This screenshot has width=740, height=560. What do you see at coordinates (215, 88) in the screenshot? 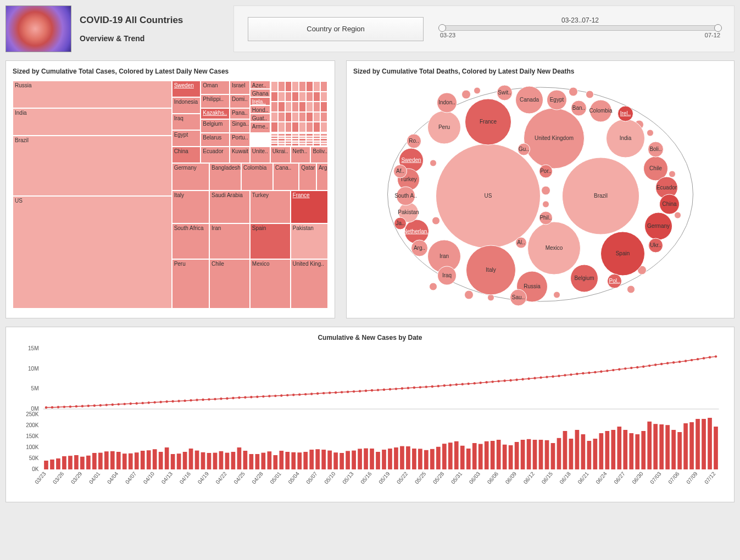
I see `treemap-cell: Oman` at bounding box center [215, 88].